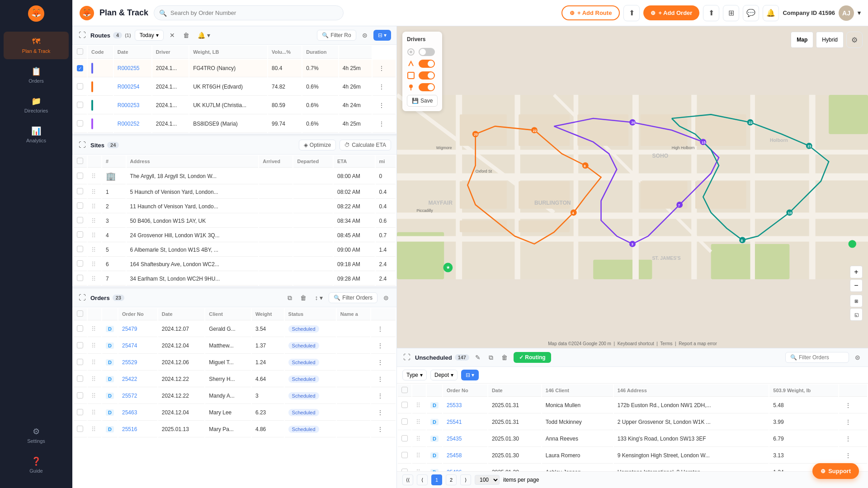 This screenshot has width=868, height=488. I want to click on upload-button: ⬆, so click(632, 13).